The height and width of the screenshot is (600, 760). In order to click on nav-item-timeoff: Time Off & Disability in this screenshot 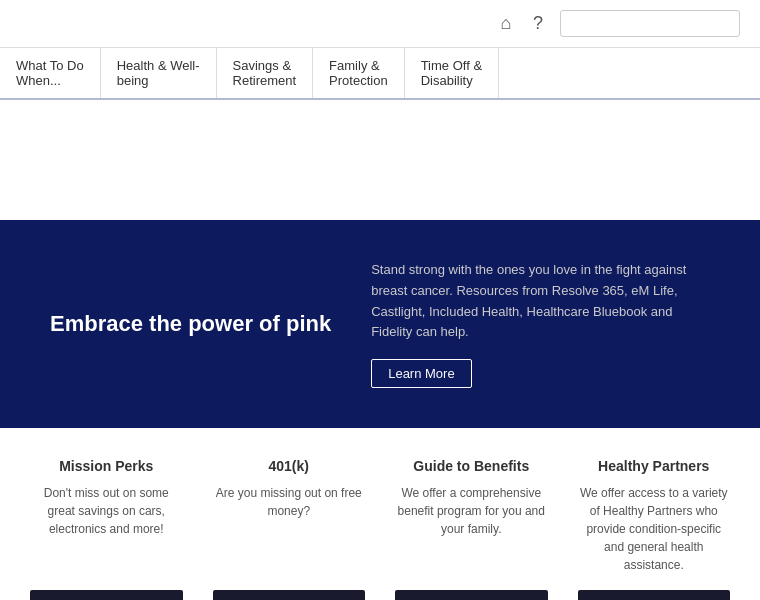, I will do `click(452, 73)`.